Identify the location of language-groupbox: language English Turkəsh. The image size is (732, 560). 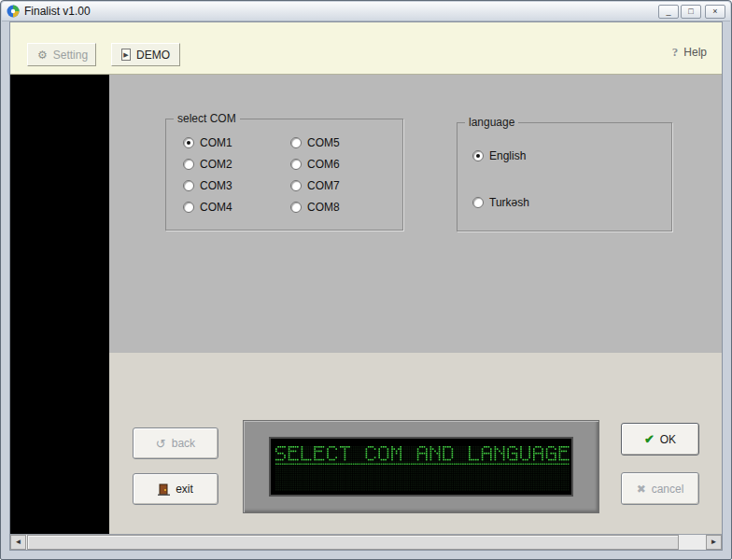
(564, 177).